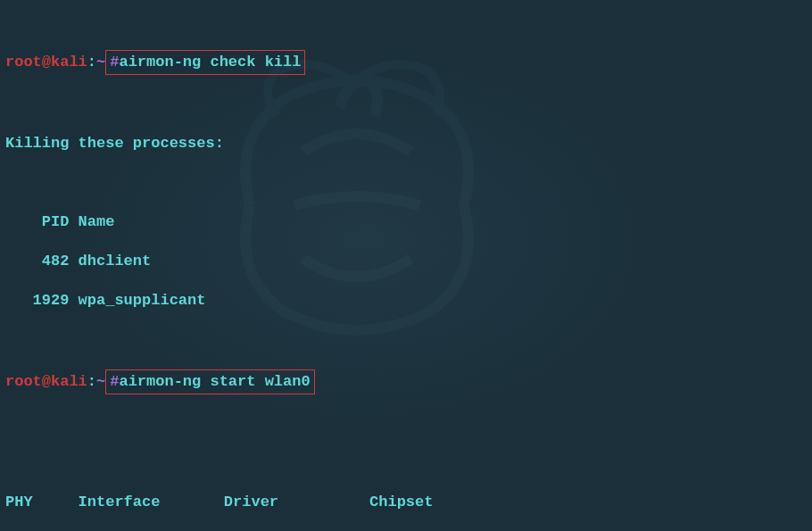 The height and width of the screenshot is (531, 812). Describe the element at coordinates (406, 261) in the screenshot. I see `output-pid-dhclient: 482 dhclient` at that location.